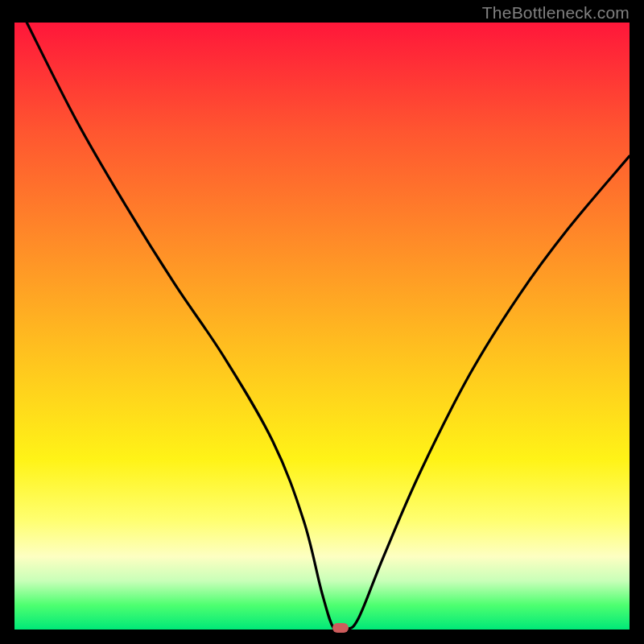  I want to click on optimal-marker, so click(341, 628).